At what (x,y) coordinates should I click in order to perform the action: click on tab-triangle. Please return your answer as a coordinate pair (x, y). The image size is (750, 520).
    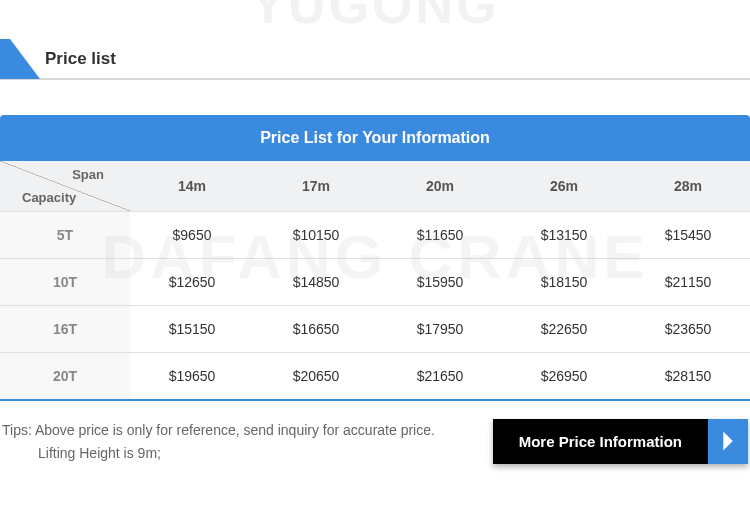
    Looking at the image, I should click on (25, 59).